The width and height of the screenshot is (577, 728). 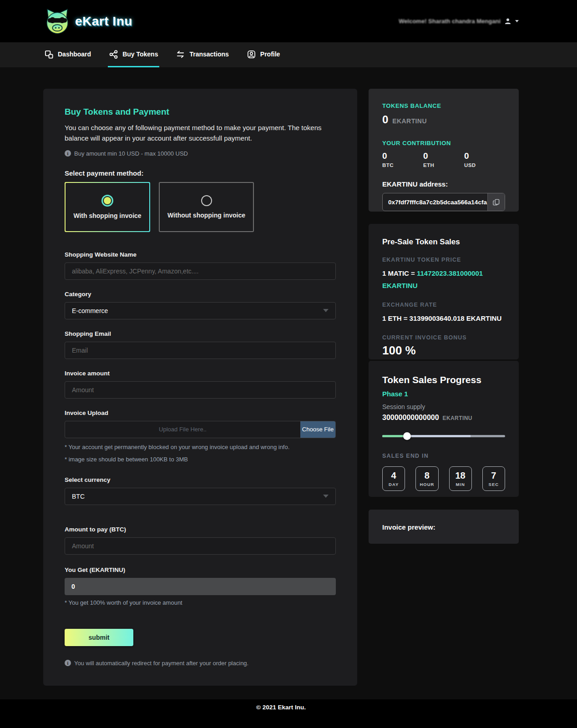 I want to click on token-price-value: 1 MATIC = 11472023.381000001 EKARTINU, so click(x=444, y=279).